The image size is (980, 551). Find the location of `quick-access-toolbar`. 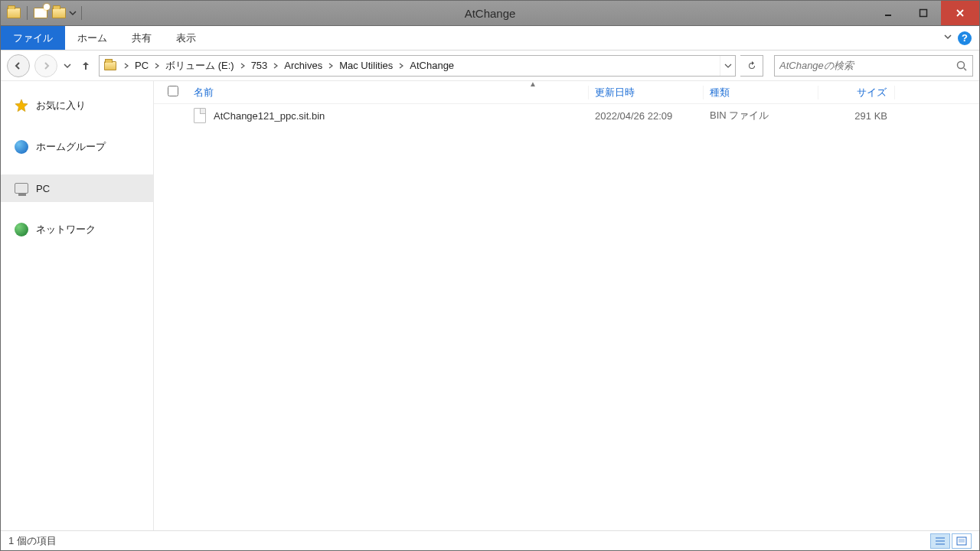

quick-access-toolbar is located at coordinates (45, 13).